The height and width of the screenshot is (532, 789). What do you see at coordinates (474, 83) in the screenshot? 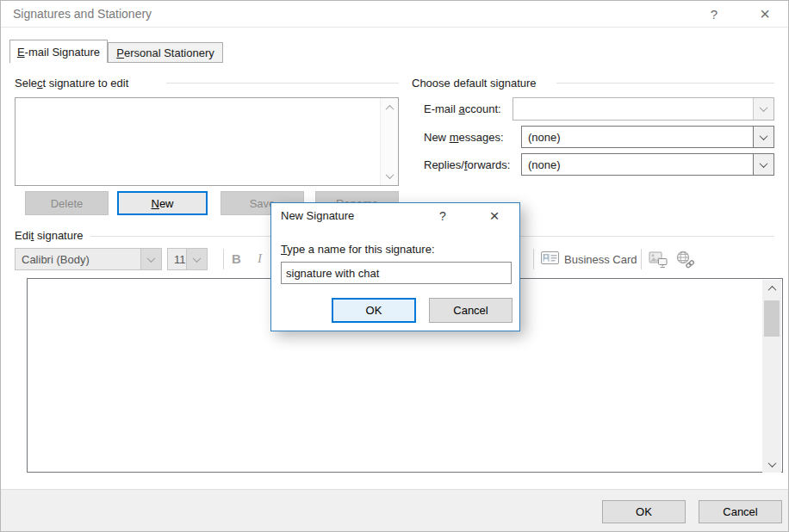
I see `default-signature-group-label: Choose default signature` at bounding box center [474, 83].